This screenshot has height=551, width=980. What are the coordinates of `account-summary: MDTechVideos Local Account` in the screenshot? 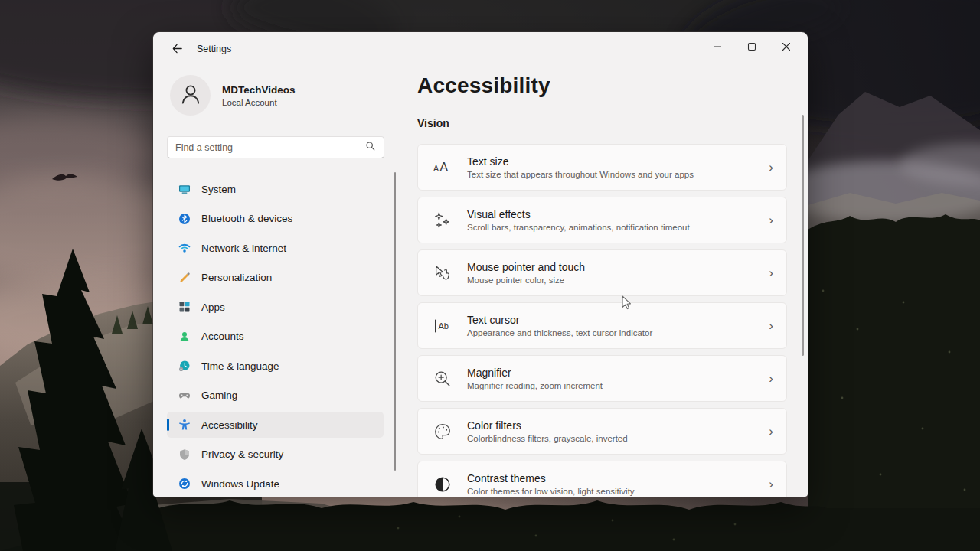 It's located at (233, 95).